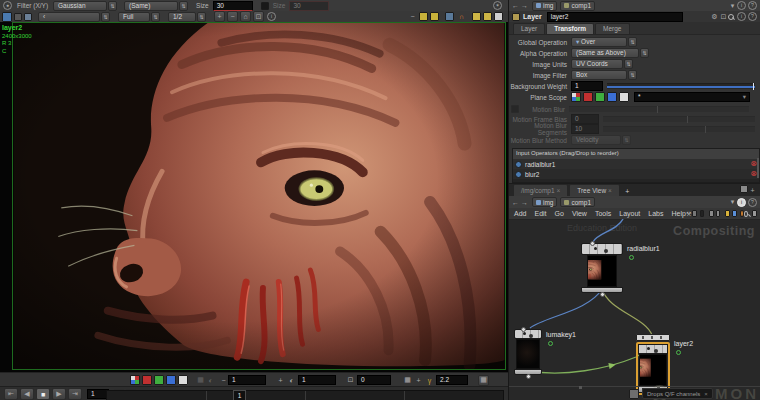 This screenshot has width=760, height=400. What do you see at coordinates (758, 168) in the screenshot?
I see `operators-scrollbar` at bounding box center [758, 168].